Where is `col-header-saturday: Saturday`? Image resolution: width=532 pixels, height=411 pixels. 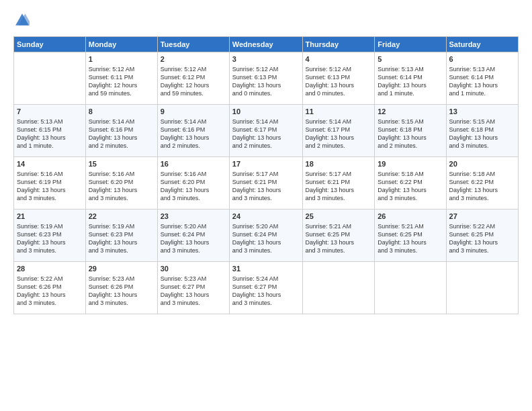
col-header-saturday: Saturday is located at coordinates (482, 44).